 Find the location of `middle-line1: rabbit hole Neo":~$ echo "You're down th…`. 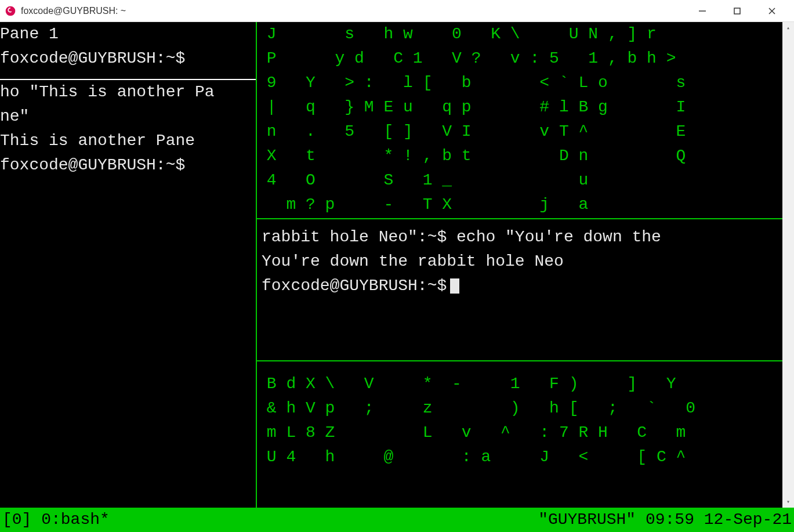

middle-line1: rabbit hole Neo":~$ echo "You're down th… is located at coordinates (462, 237).